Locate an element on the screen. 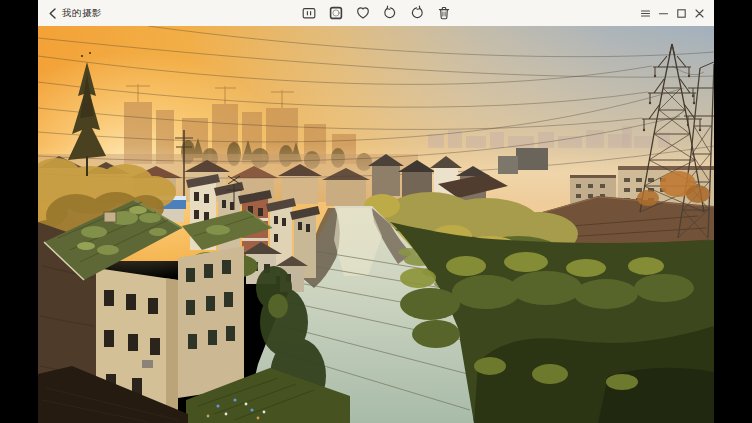 The height and width of the screenshot is (423, 752). fit-to-window-button is located at coordinates (336, 14).